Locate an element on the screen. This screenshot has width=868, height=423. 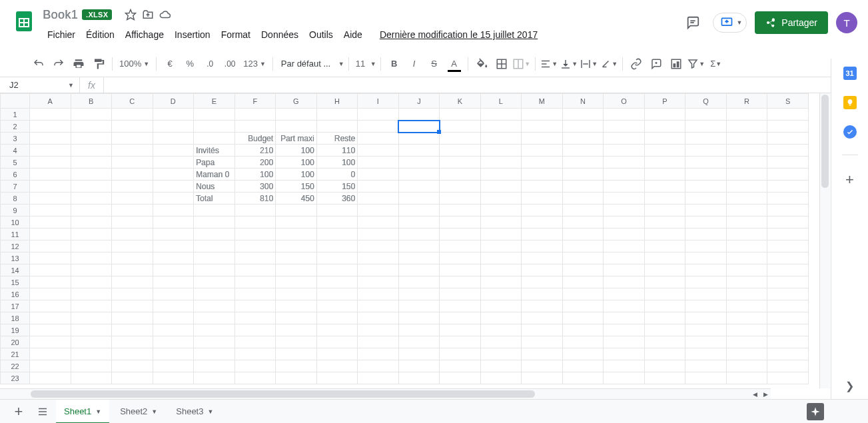
tasks-addon-icon is located at coordinates (850, 132).